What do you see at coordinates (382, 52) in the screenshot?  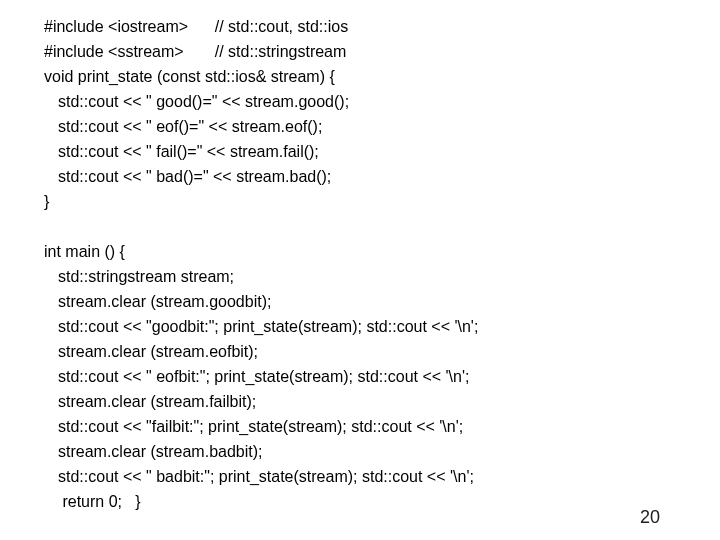 I see `code-line: #include <sstream> // std::stringstream` at bounding box center [382, 52].